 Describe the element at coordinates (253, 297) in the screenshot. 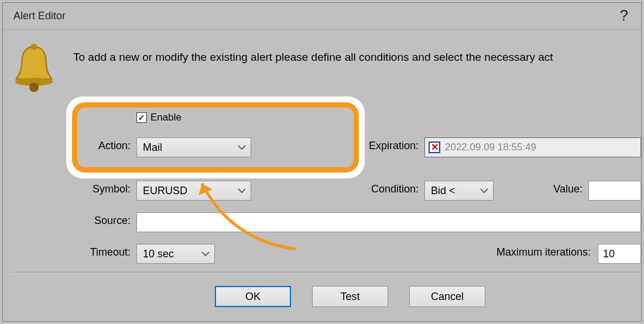

I see `ok-label: OK` at that location.